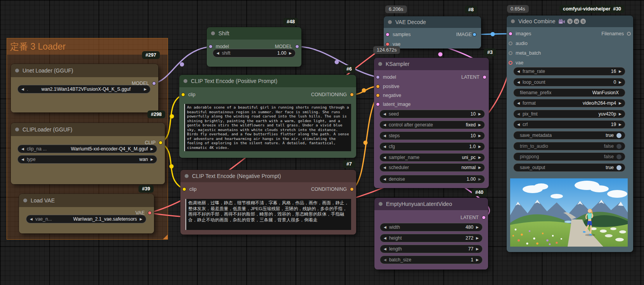 The image size is (644, 285). I want to click on widget-loop-count: ◀ loop_count 0 ▶, so click(570, 82).